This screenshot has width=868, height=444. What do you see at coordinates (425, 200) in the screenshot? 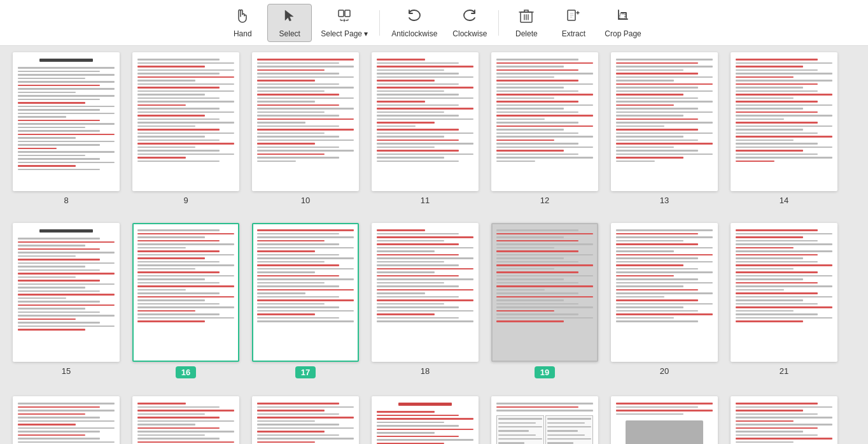
I see `page-number-11: 11` at bounding box center [425, 200].